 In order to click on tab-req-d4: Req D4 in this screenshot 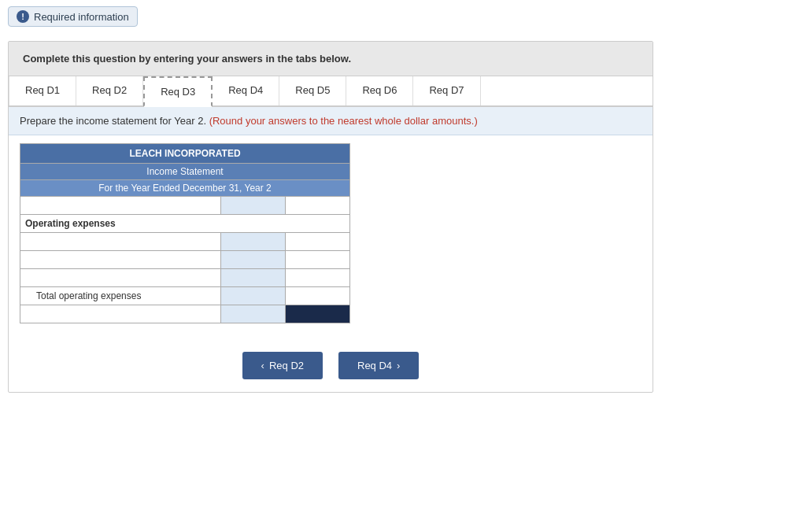, I will do `click(246, 91)`.